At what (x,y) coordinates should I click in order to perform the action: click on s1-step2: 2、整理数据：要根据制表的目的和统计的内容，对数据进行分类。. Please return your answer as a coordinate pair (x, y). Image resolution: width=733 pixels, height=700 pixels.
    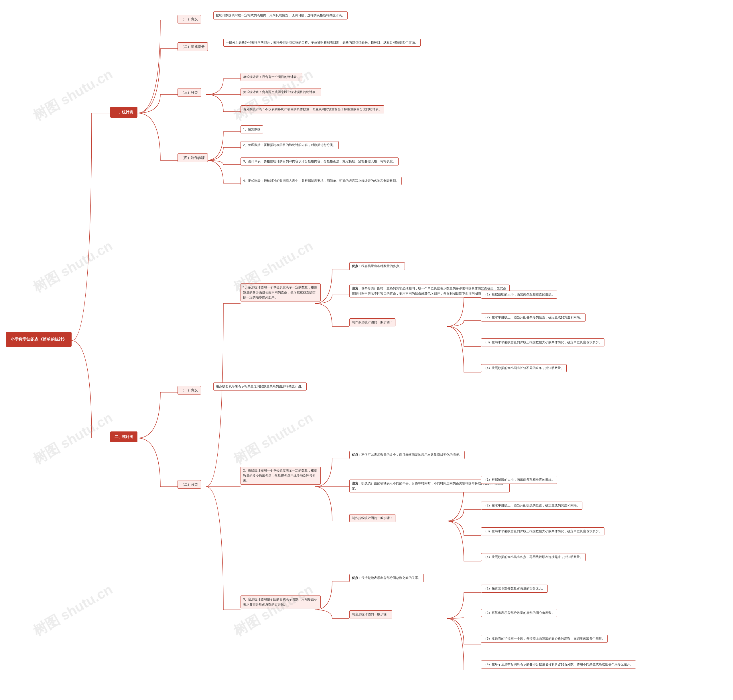
    Looking at the image, I should click on (290, 145).